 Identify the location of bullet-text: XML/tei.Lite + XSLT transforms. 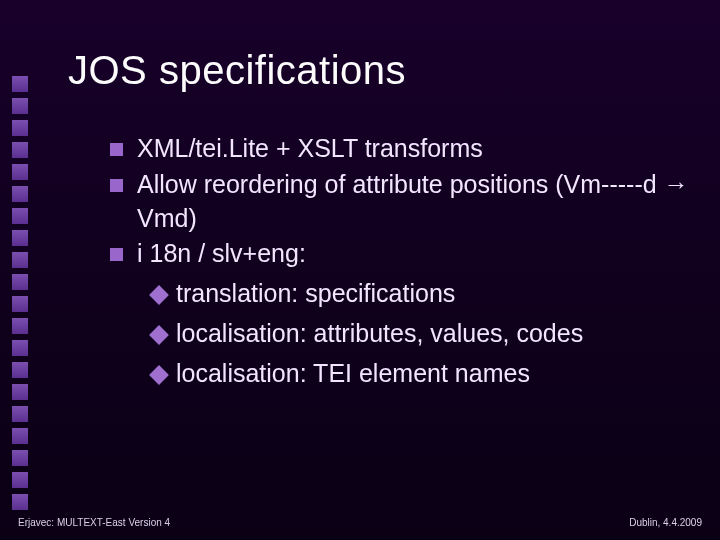
(414, 149).